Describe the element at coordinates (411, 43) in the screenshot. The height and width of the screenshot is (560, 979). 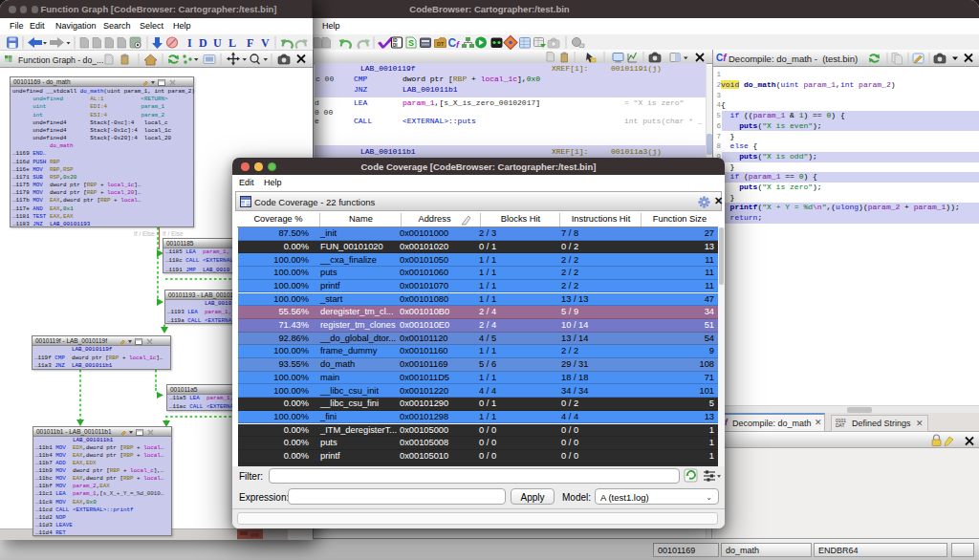
I see `svg-text: S` at that location.